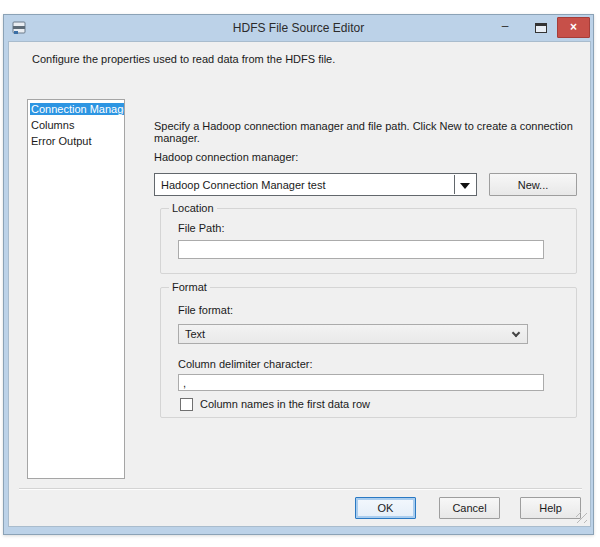 This screenshot has height=547, width=600. Describe the element at coordinates (275, 404) in the screenshot. I see `column-names-checkbox-row: Column names in the first data row` at that location.